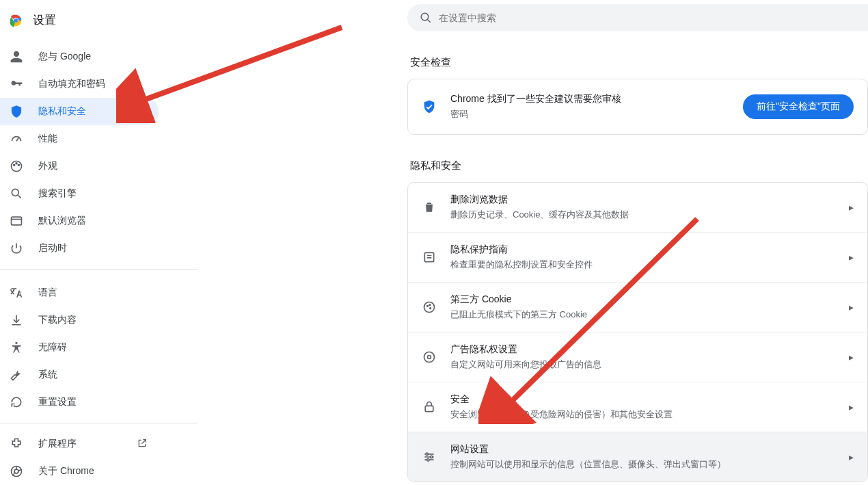 The image size is (868, 485). Describe the element at coordinates (98, 151) in the screenshot. I see `nav-group-primary: 您与 Google 自动填充和密码 隐私和安全 性能 外观 搜索引擎 默认浏览器` at that location.